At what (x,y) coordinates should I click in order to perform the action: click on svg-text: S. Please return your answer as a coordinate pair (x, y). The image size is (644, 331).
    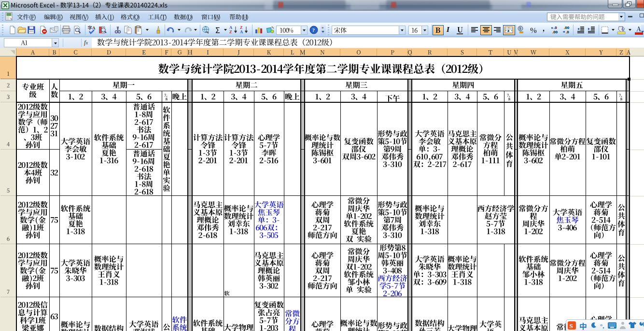
    Looking at the image, I should click on (572, 326).